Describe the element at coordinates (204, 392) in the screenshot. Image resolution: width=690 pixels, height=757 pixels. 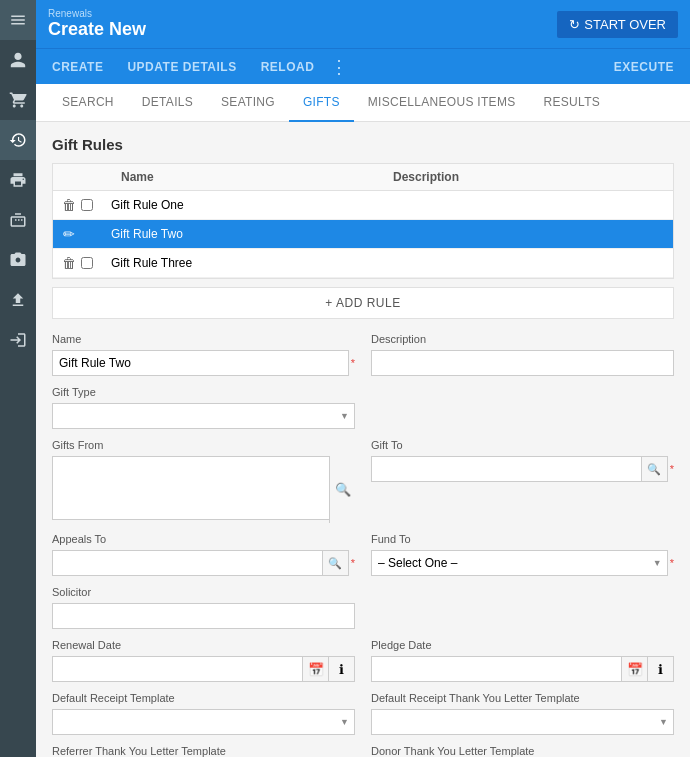
I see `gift-type-label: Gift Type` at that location.